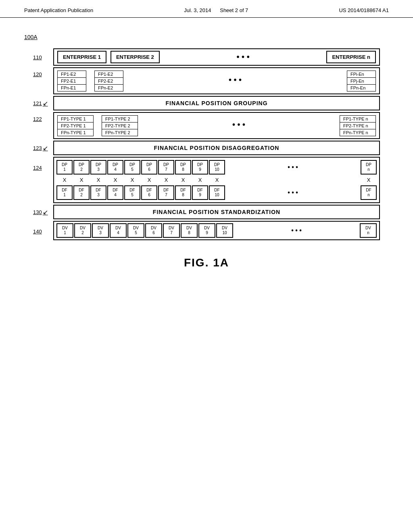 This screenshot has width=413, height=532. Describe the element at coordinates (217, 180) in the screenshot. I see `dp-df-container: DP1 DP2 DP3 DP4 DP5 DP6 DP7 DP8 DP9 DP10…` at that location.